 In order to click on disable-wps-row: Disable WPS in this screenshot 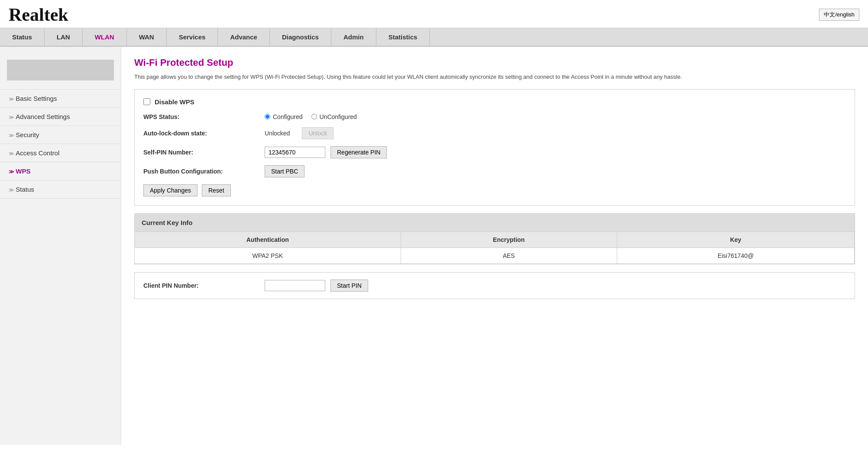, I will do `click(495, 102)`.